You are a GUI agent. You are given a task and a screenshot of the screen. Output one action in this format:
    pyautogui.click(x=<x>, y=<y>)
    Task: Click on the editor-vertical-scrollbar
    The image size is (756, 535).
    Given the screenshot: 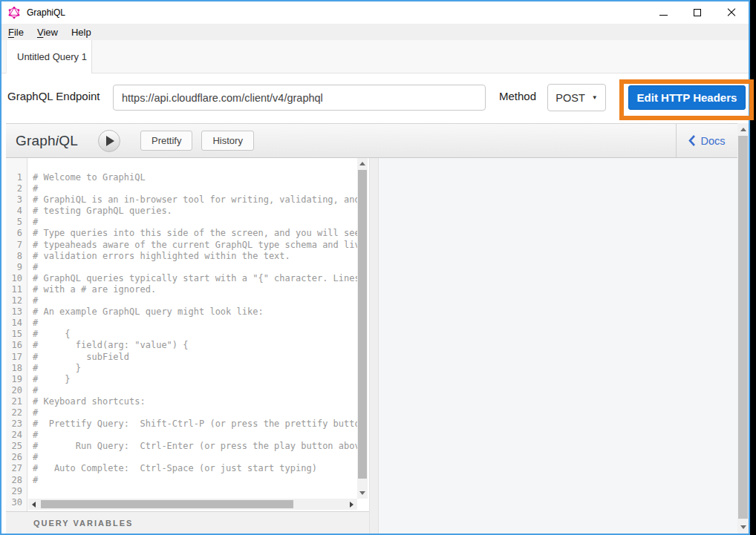 What is the action you would take?
    pyautogui.click(x=362, y=328)
    